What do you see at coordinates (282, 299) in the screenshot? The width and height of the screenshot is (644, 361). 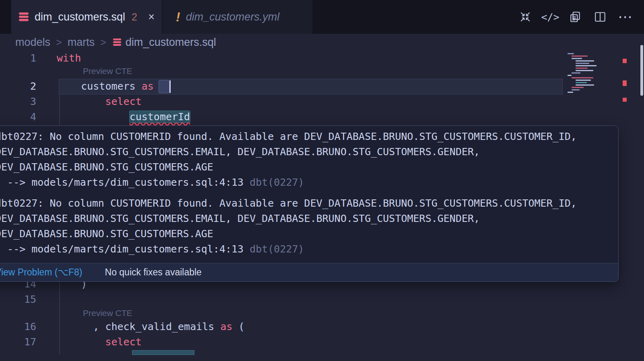 I see `code-line-15: 15` at bounding box center [282, 299].